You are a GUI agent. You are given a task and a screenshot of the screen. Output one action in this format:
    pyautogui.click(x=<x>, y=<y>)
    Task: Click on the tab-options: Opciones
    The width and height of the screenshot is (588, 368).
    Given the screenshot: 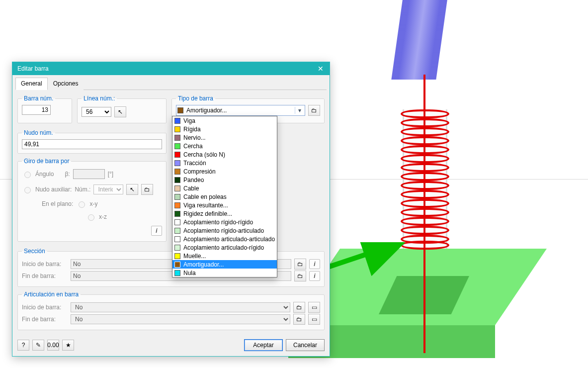 What is the action you would take?
    pyautogui.click(x=66, y=84)
    